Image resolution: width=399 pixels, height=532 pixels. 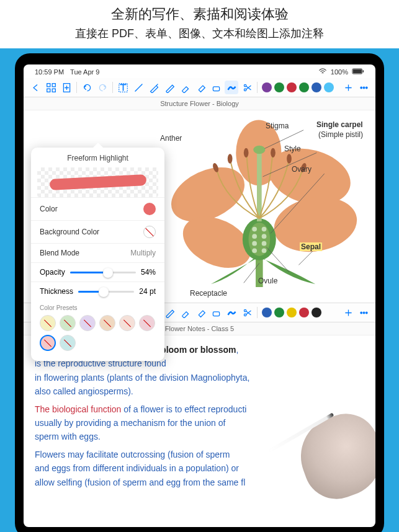 I want to click on back-button, so click(x=35, y=87).